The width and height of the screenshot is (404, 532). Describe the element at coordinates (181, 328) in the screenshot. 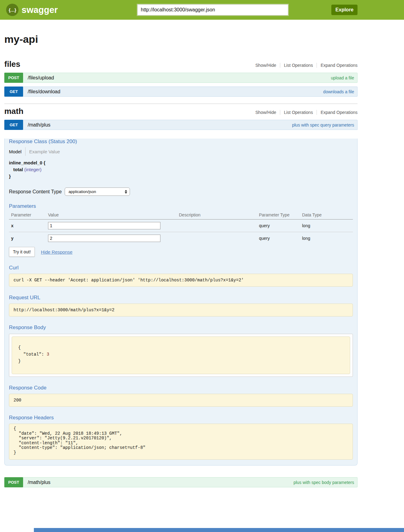

I see `response-body-heading: Response Body` at that location.